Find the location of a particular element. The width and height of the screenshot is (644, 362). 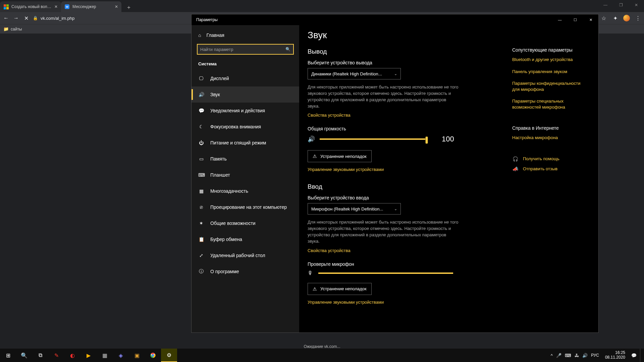

taskbar: ⊞ 🔍 ⧉ ✎ ◐ ▶ ▦ ◈ ▣ ⚙ ^ 🎤 ⌨ 🖧 🔊 РУС 16:25 … is located at coordinates (322, 355).